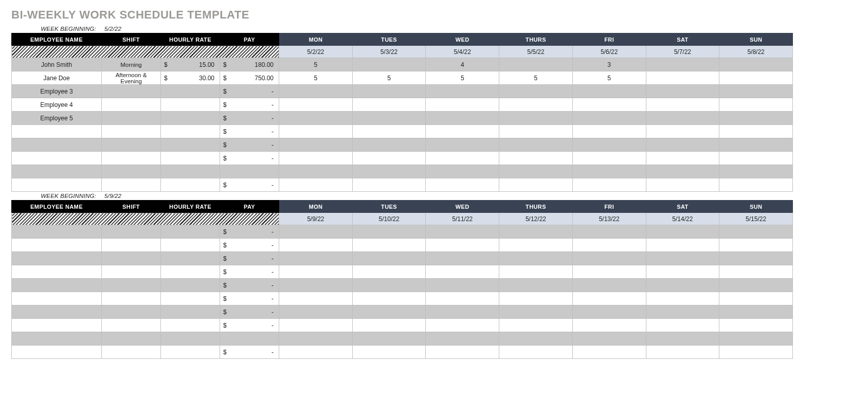 This screenshot has width=868, height=398. Describe the element at coordinates (190, 78) in the screenshot. I see `hourly-rate-cell: 30.00` at that location.